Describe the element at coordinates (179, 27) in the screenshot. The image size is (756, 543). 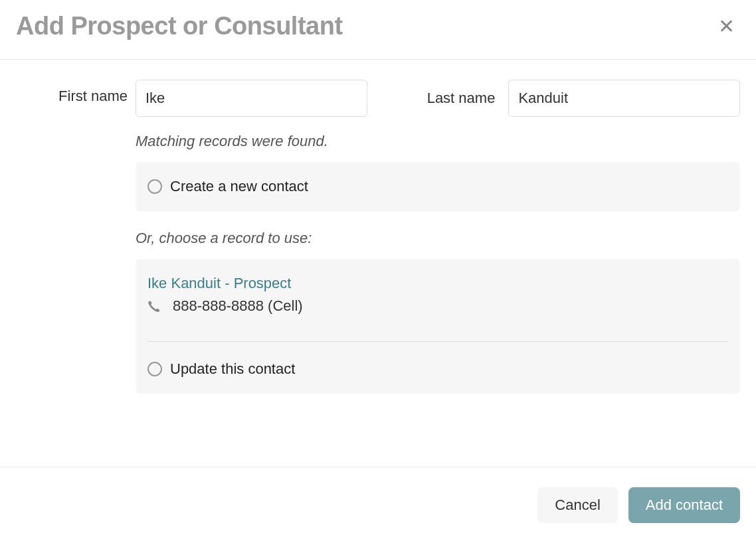
I see `modal-title: Add Prospect or Consultant` at that location.